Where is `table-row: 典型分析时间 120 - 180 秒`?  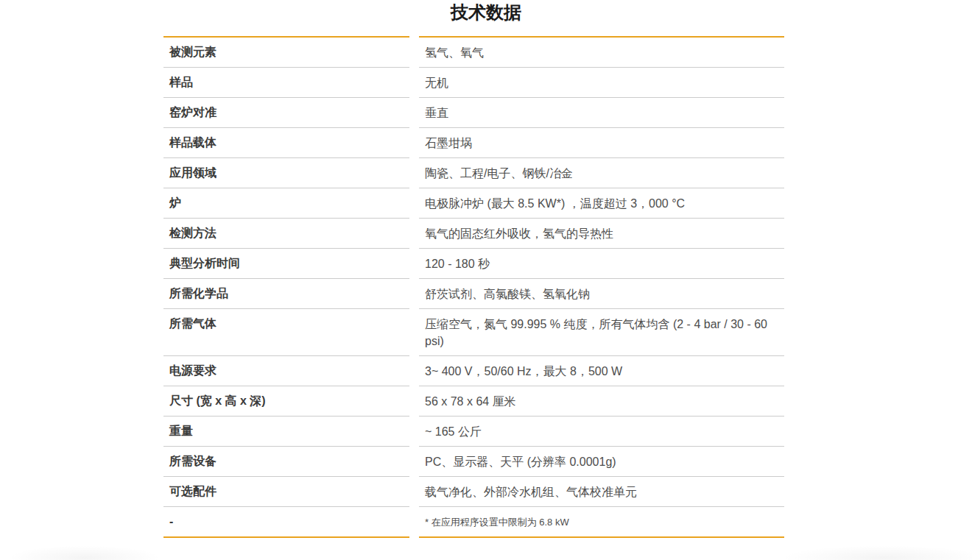 table-row: 典型分析时间 120 - 180 秒 is located at coordinates (474, 263).